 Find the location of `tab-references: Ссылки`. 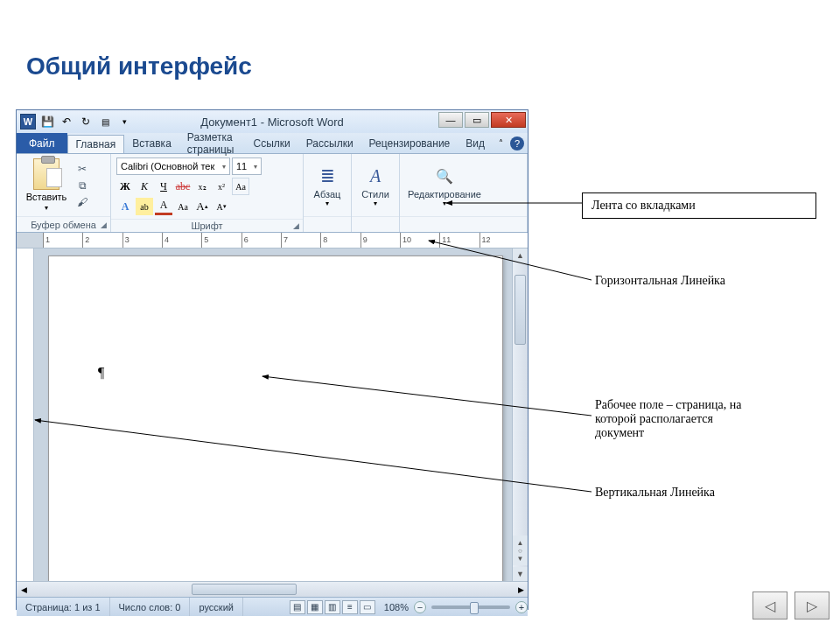

tab-references: Ссылки is located at coordinates (272, 144).